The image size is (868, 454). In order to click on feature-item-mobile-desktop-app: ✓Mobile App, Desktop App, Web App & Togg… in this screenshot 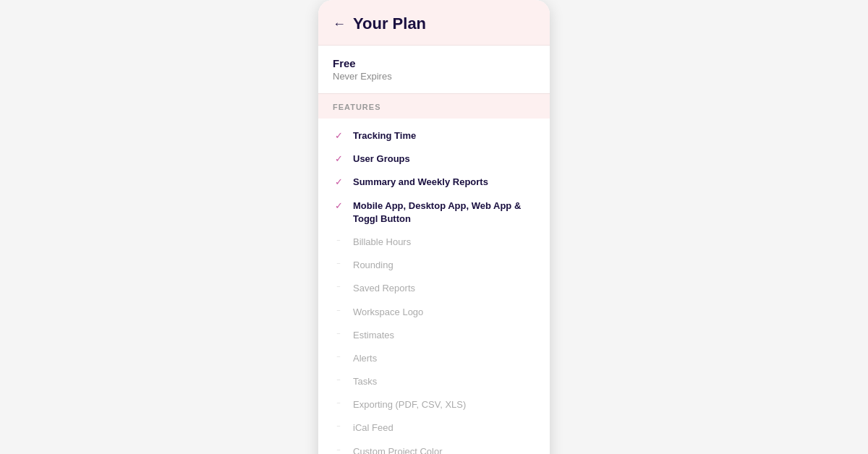, I will do `click(434, 213)`.